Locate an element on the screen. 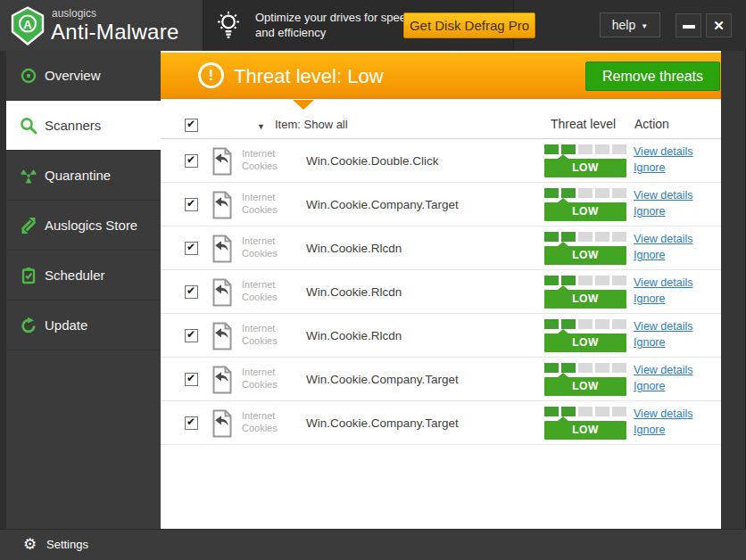 The image size is (746, 560). chevron-down-icon: ▼ is located at coordinates (644, 27).